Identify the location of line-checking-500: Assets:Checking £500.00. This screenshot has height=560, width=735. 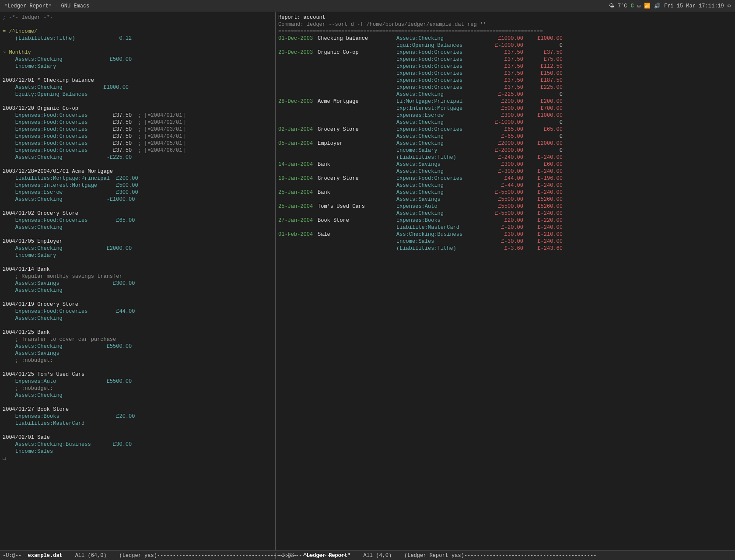
(137, 60).